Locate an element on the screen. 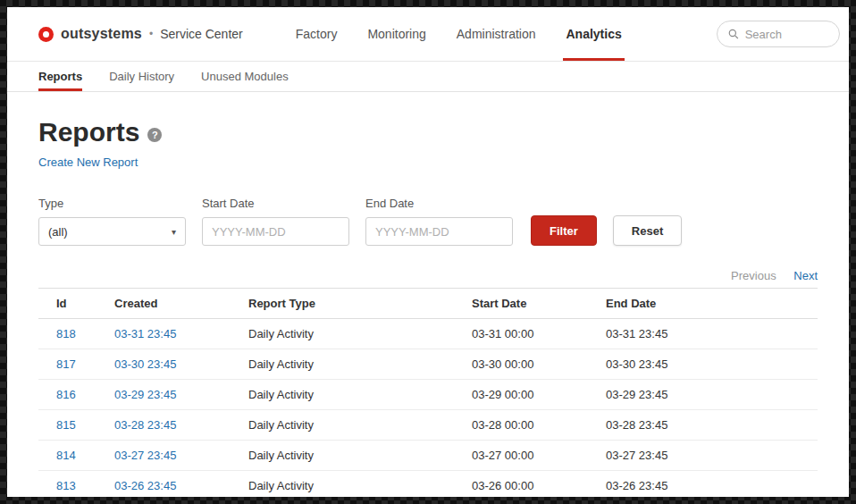  filters-bar: Type (all) ▾ Start Date End Date Filter … is located at coordinates (428, 222).